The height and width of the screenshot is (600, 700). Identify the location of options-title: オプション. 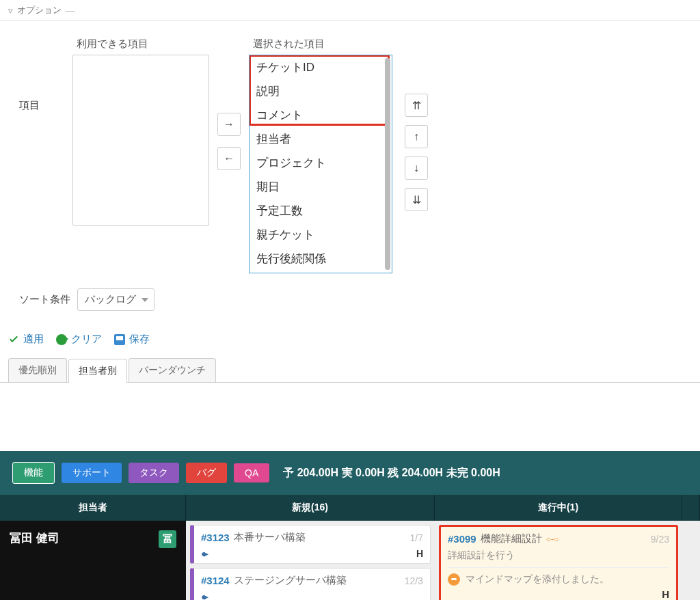
(40, 10).